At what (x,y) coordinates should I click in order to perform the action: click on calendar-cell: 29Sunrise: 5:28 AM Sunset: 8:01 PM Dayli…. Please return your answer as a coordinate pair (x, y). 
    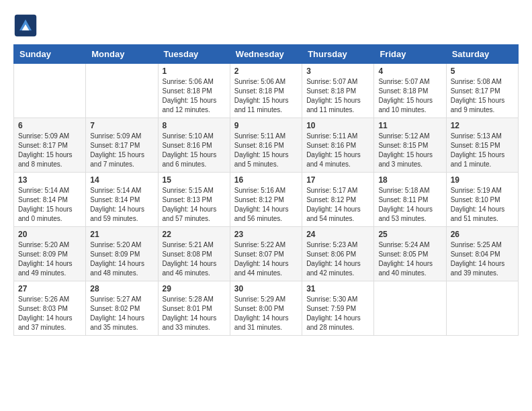
    Looking at the image, I should click on (193, 309).